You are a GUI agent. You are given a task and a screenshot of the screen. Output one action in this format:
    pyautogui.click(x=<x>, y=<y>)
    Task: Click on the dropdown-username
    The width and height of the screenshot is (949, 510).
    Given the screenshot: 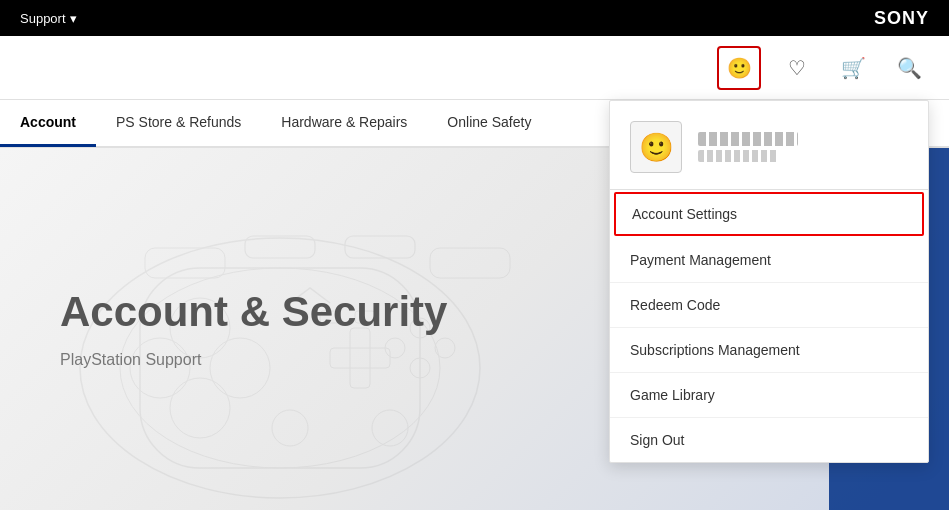 What is the action you would take?
    pyautogui.click(x=748, y=139)
    